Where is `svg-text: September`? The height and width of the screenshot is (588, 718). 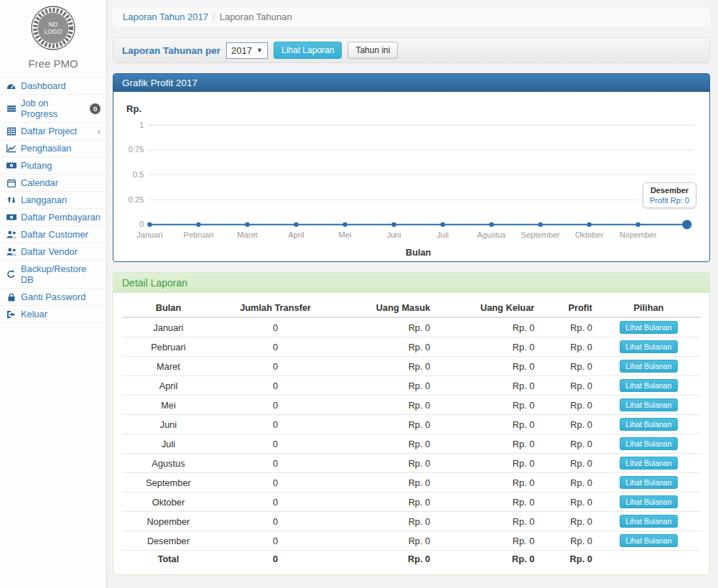
svg-text: September is located at coordinates (541, 235).